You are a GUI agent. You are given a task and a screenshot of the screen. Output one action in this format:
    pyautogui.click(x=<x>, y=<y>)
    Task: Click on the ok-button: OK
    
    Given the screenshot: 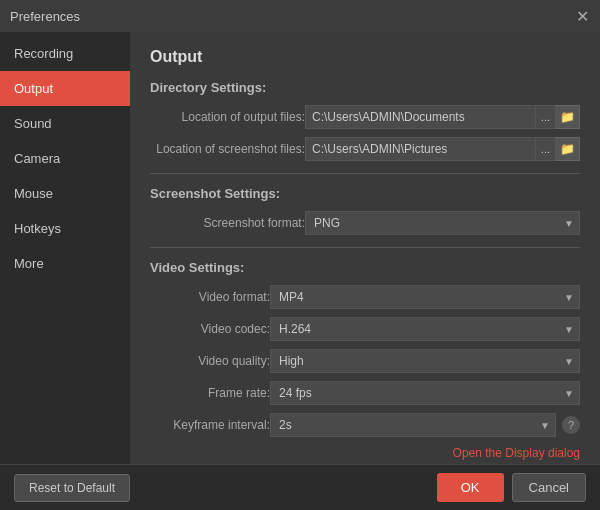 What is the action you would take?
    pyautogui.click(x=470, y=488)
    